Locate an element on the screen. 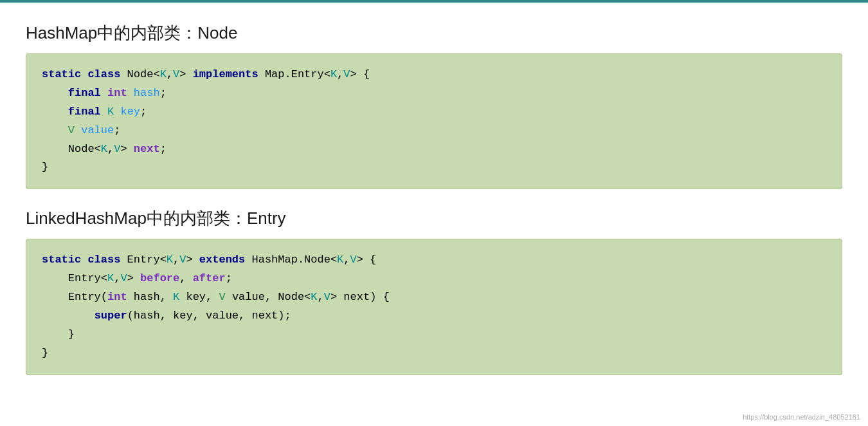 Image resolution: width=868 pixels, height=426 pixels. section1-title: HashMap中的内部类：Node is located at coordinates (434, 33).